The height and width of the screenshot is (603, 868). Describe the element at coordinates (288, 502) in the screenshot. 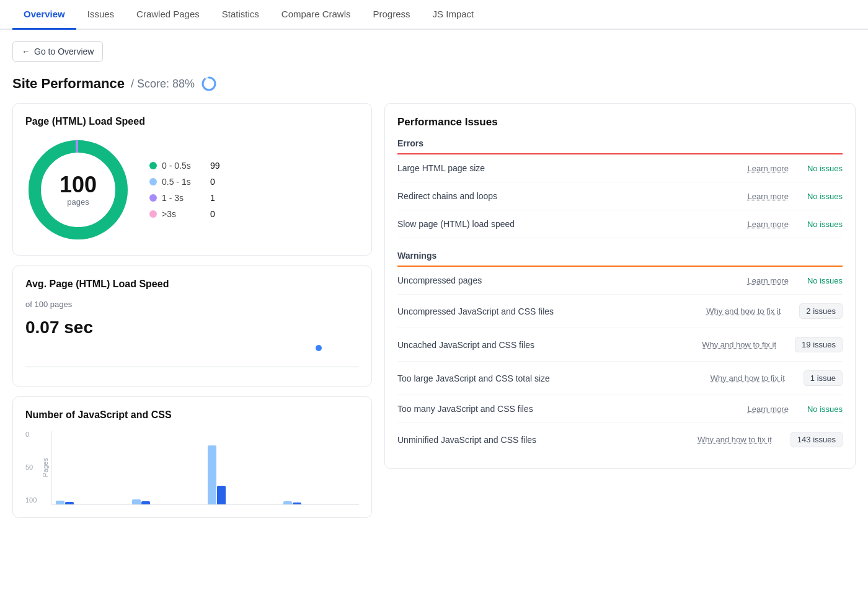

I see `bar-4a` at that location.